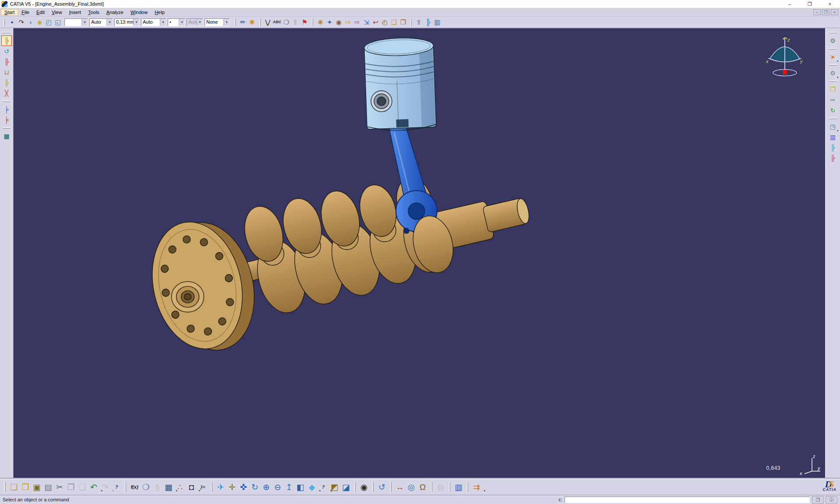 The height and width of the screenshot is (504, 840). What do you see at coordinates (94, 487) in the screenshot?
I see `undo-icon: ↶▾` at bounding box center [94, 487].